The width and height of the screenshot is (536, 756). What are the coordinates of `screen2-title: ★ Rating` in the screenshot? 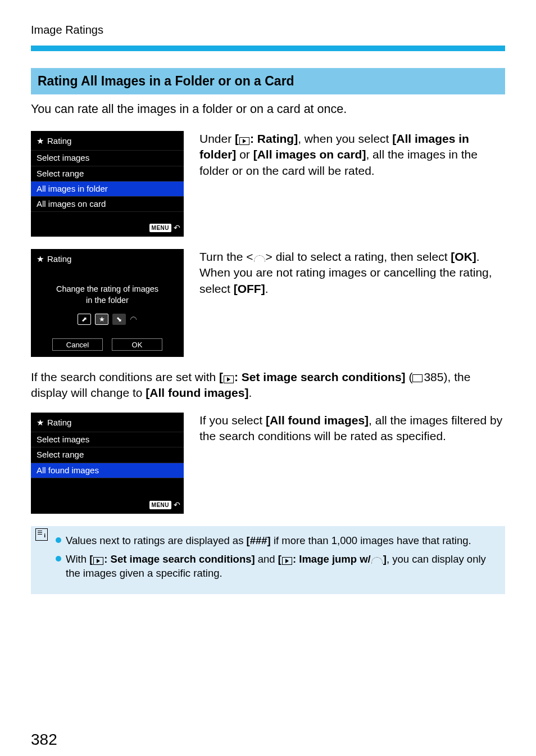 It's located at (107, 259).